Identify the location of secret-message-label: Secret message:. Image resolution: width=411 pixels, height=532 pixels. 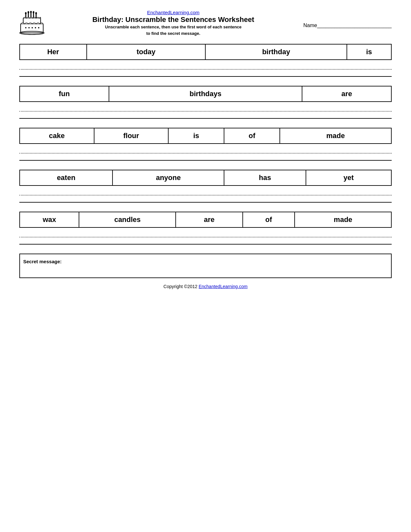
(43, 261).